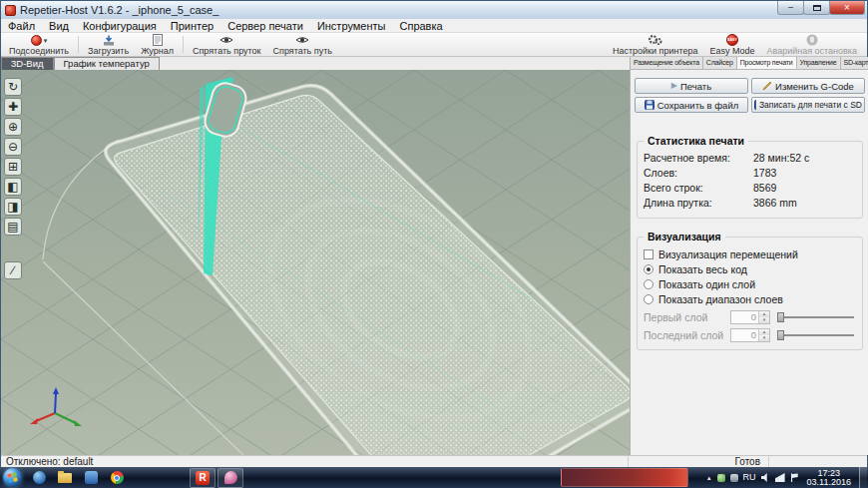  I want to click on last-layer-slider-handle, so click(780, 335).